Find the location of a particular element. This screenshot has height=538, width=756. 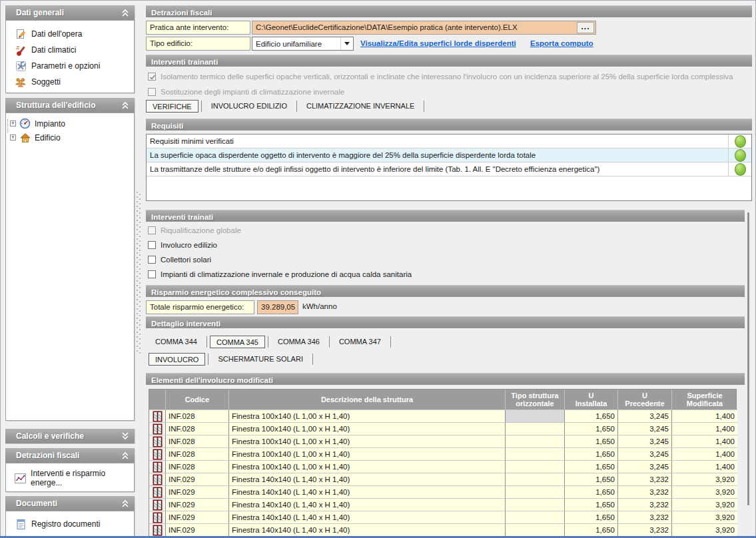

pratica-label: Pratica ante intervento: is located at coordinates (198, 28).